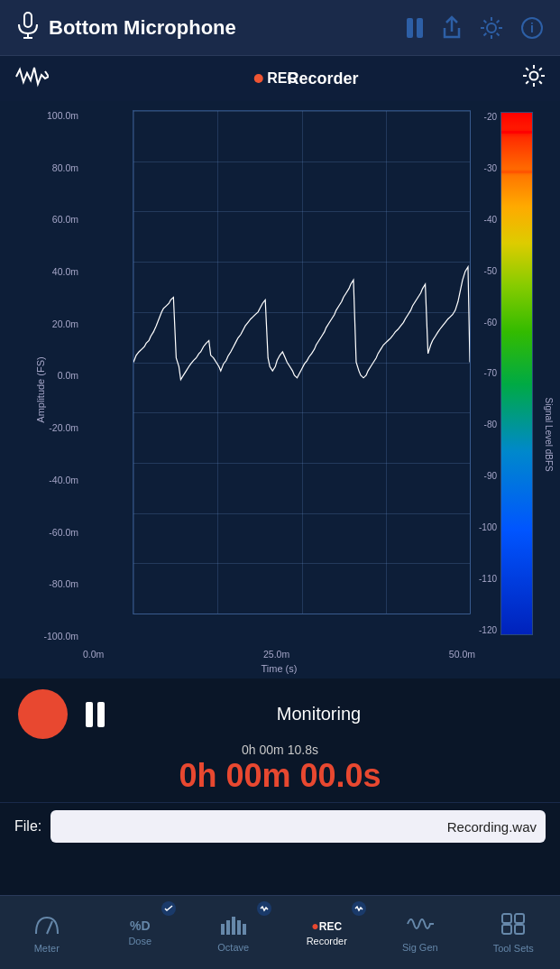  I want to click on header-actions: i, so click(474, 28).